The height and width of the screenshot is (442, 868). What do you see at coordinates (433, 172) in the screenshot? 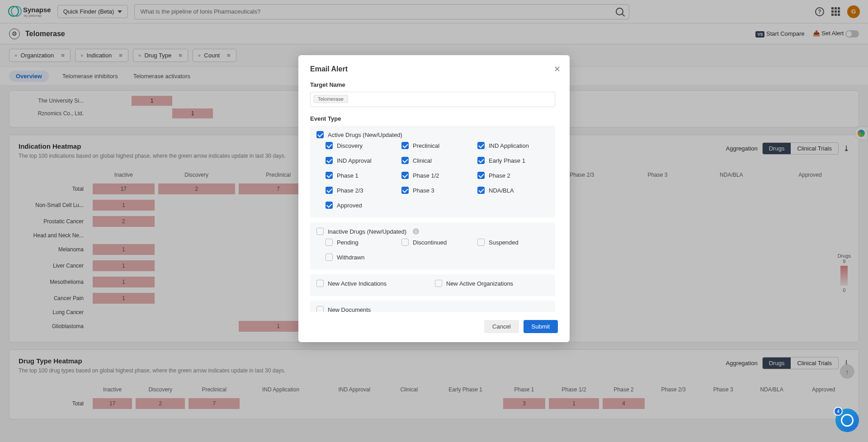
I see `active-drugs-section: Active Drugs (New/Updated) DiscoveryPrec…` at bounding box center [433, 172].